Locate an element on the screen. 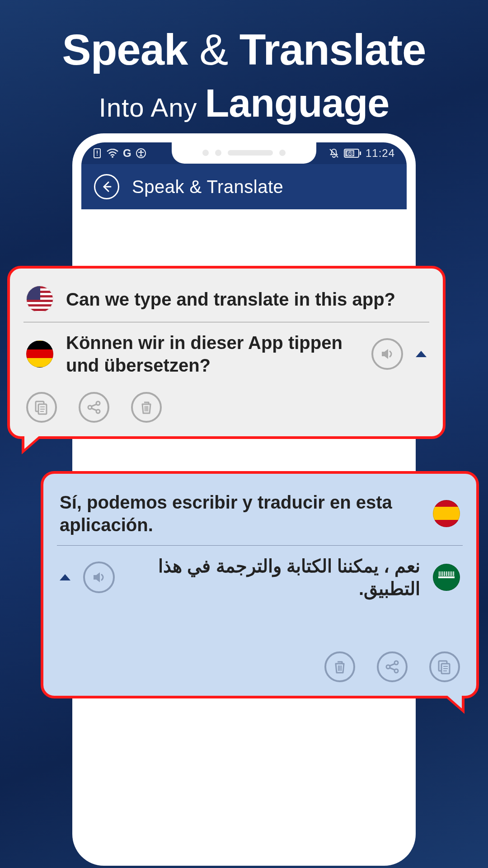 This screenshot has width=488, height=868. hero-language: Language is located at coordinates (297, 103).